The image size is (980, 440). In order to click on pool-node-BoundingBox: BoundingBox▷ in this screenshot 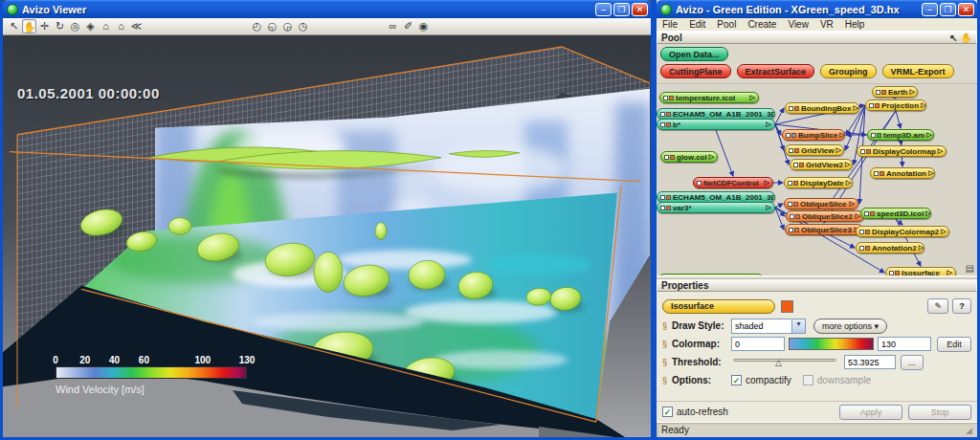, I will do `click(822, 108)`.